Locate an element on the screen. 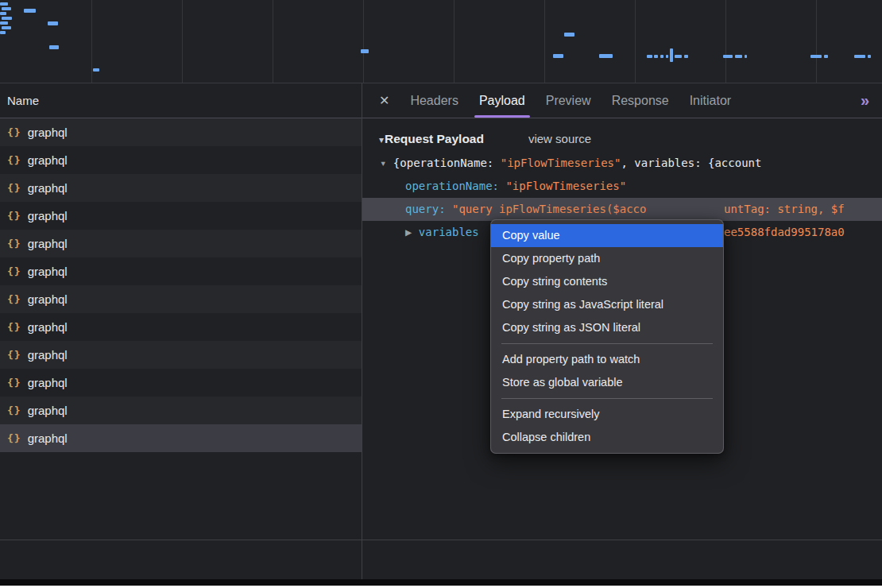 The height and width of the screenshot is (588, 882). menu-item-copy-string-as-javascript-literal: Copy string as JavaScript literal is located at coordinates (607, 305).